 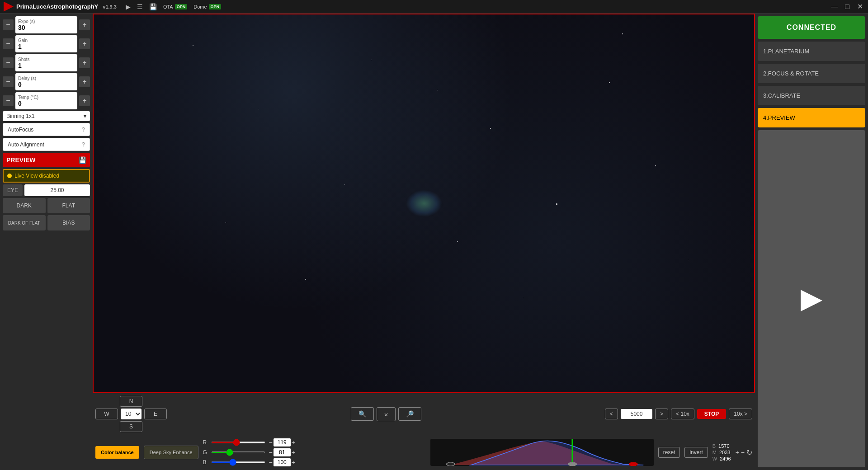 What do you see at coordinates (69, 206) in the screenshot?
I see `flat-button: FLAT` at bounding box center [69, 206].